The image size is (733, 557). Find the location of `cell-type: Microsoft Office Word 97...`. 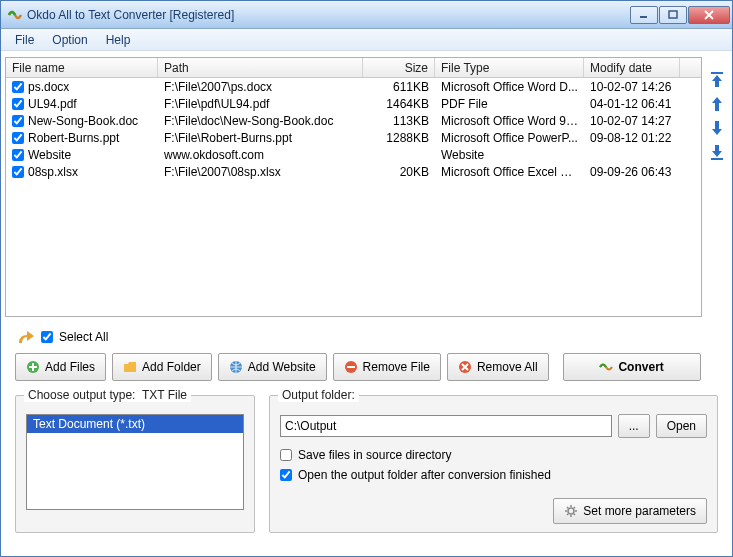

cell-type: Microsoft Office Word 97... is located at coordinates (510, 121).